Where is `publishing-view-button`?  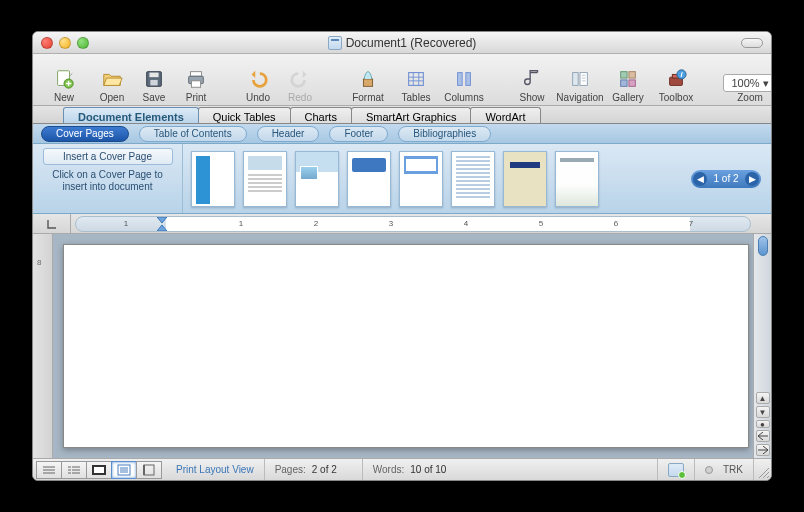
publishing-view-button is located at coordinates (99, 470).